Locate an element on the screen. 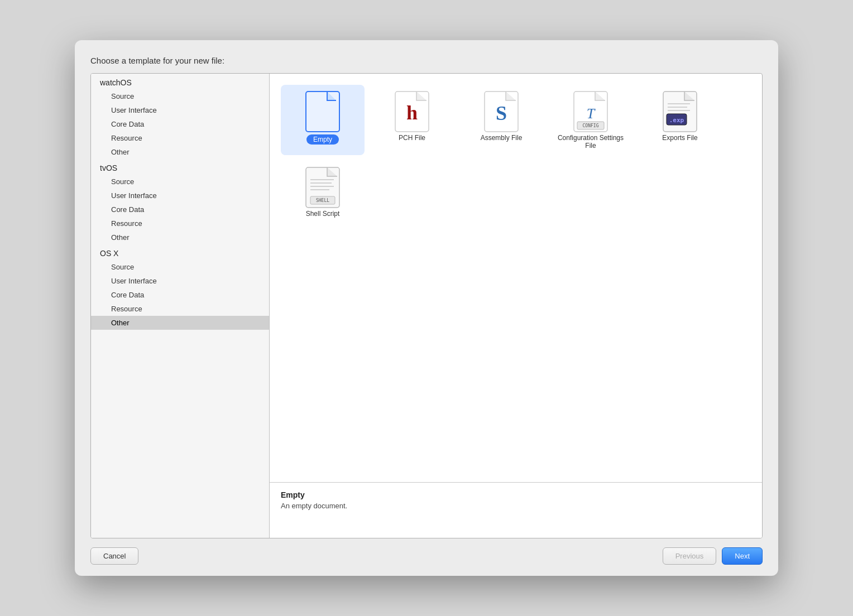 This screenshot has width=853, height=616. sidebar-item-watchos-other: Other is located at coordinates (180, 152).